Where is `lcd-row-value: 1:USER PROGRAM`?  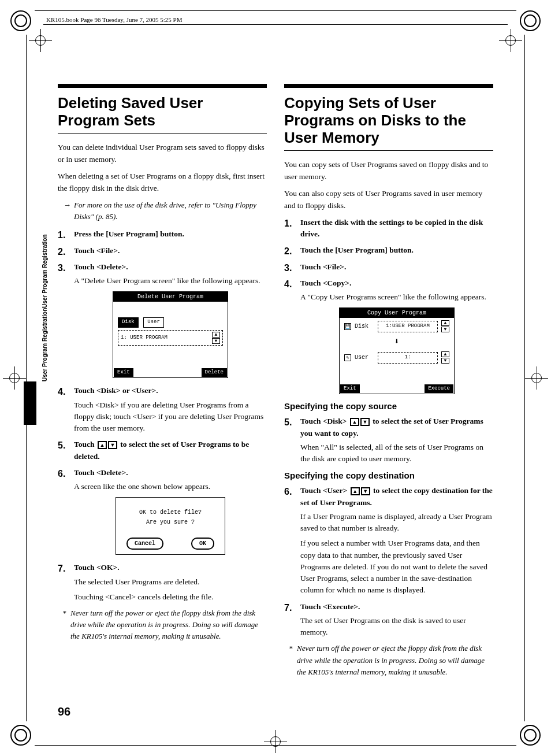 lcd-row-value: 1:USER PROGRAM is located at coordinates (408, 327).